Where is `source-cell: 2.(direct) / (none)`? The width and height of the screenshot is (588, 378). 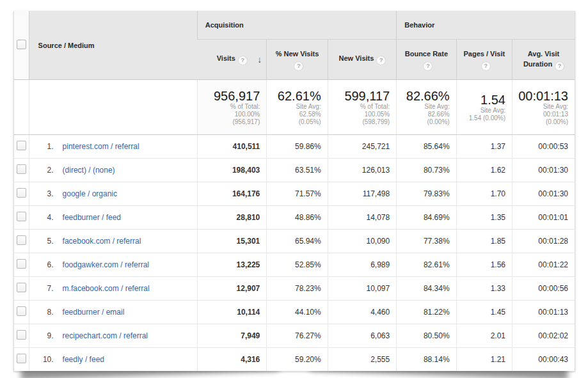
source-cell: 2.(direct) / (none) is located at coordinates (113, 170).